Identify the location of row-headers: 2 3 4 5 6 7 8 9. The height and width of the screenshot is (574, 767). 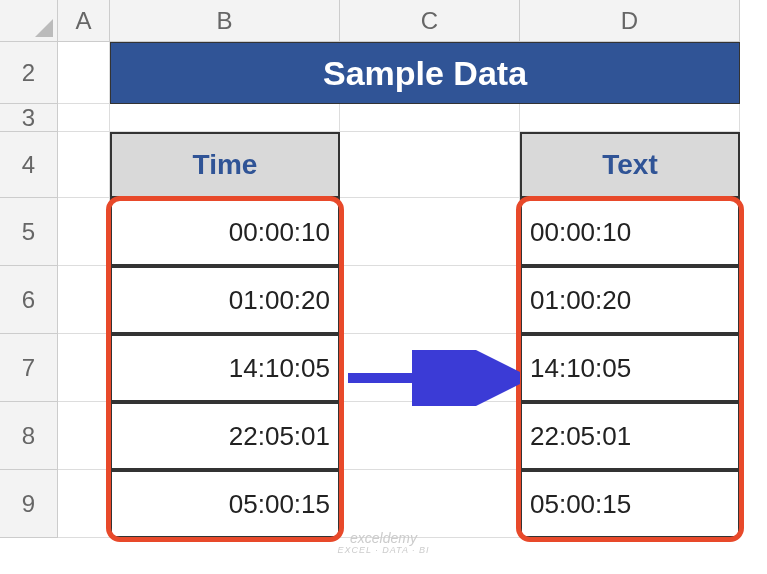
(29, 290).